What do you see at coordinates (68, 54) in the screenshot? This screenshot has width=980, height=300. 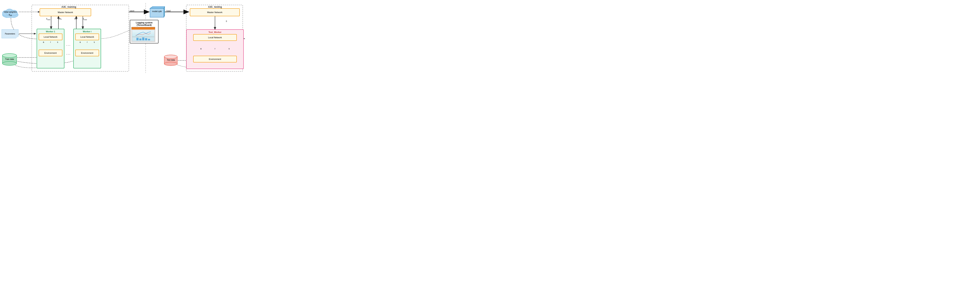 I see `dots-2: ···` at bounding box center [68, 54].